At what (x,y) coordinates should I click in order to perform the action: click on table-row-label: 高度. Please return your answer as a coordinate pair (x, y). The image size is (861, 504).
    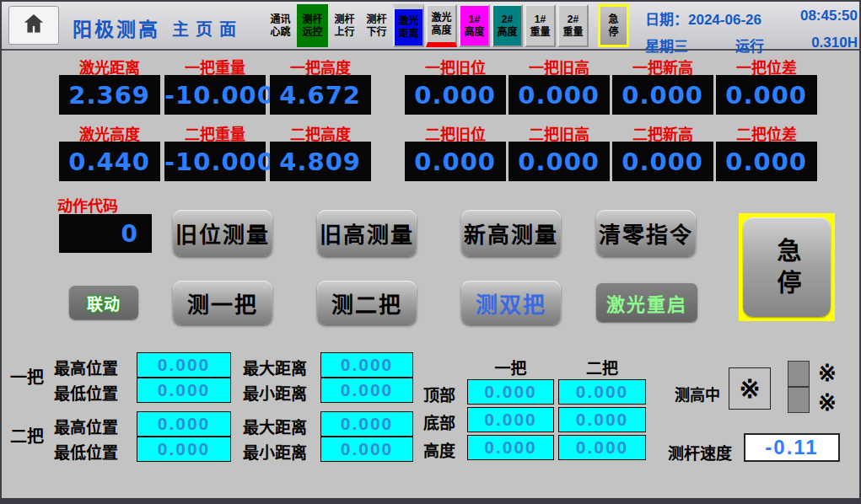
    Looking at the image, I should click on (439, 450).